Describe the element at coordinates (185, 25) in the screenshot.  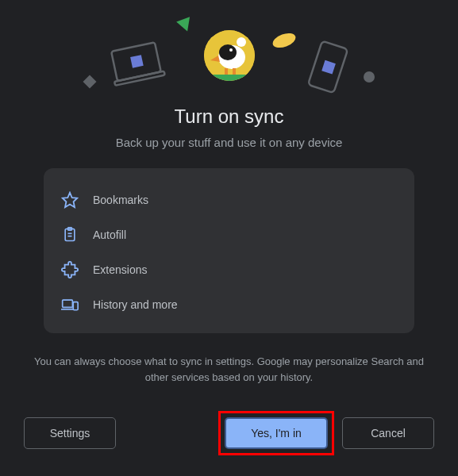
I see `triangle-decoration` at that location.